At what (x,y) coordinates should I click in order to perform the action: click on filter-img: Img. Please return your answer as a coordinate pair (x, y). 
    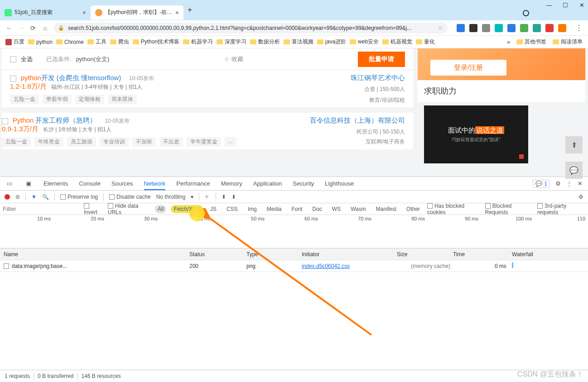
    Looking at the image, I should click on (252, 209).